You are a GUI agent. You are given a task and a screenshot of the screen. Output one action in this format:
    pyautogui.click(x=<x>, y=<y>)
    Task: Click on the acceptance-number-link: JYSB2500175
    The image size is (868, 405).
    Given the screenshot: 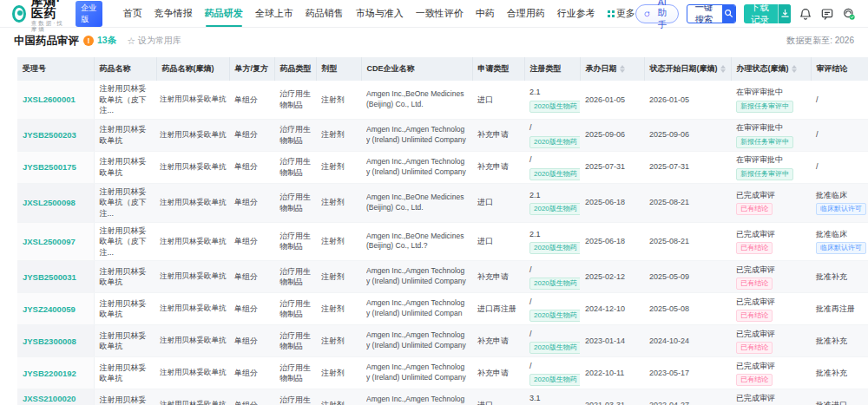 What is the action you would take?
    pyautogui.click(x=49, y=167)
    